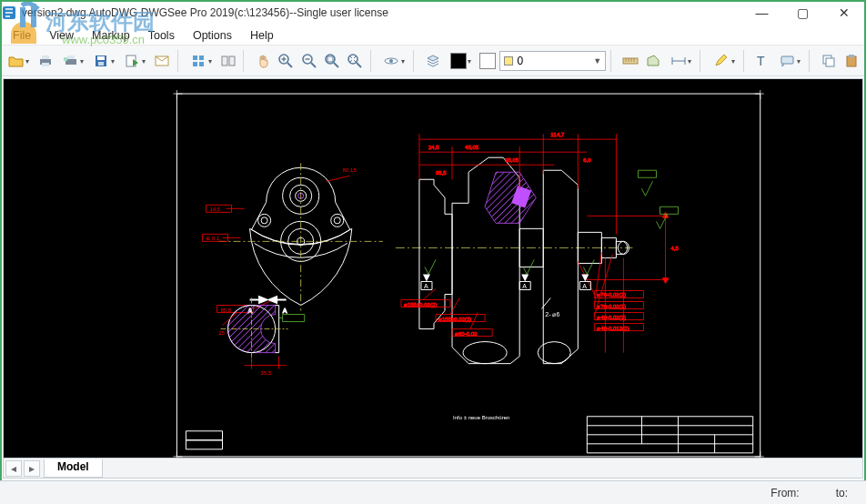 Image resolution: width=866 pixels, height=504 pixels. What do you see at coordinates (680, 61) in the screenshot?
I see `dimension-button` at bounding box center [680, 61].